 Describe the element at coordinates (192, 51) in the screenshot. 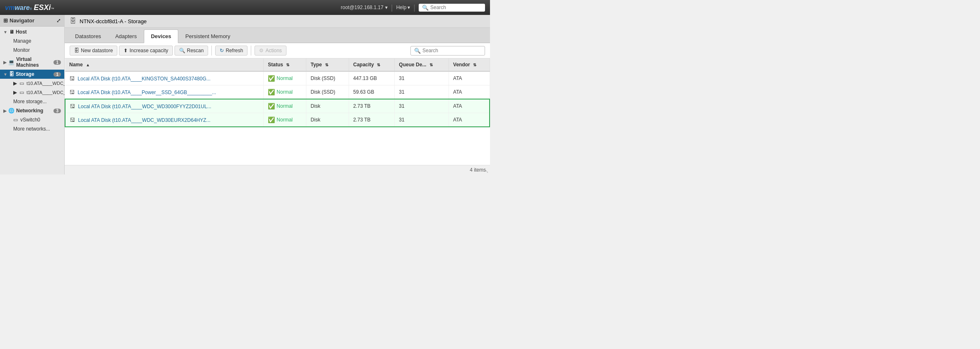

I see `rescan-button: 🔍 Rescan` at that location.